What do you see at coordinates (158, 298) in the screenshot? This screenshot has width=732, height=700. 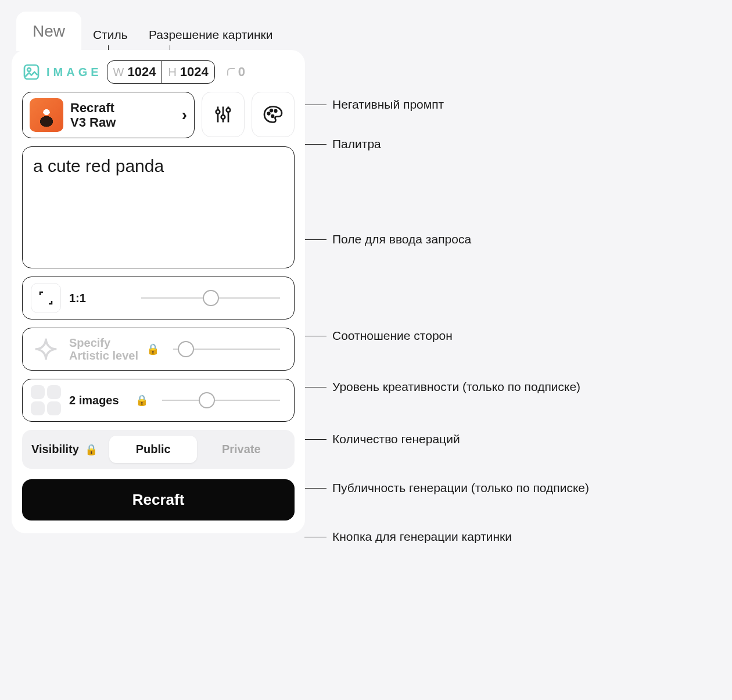 I see `aspect-ratio-row: 1:1` at bounding box center [158, 298].